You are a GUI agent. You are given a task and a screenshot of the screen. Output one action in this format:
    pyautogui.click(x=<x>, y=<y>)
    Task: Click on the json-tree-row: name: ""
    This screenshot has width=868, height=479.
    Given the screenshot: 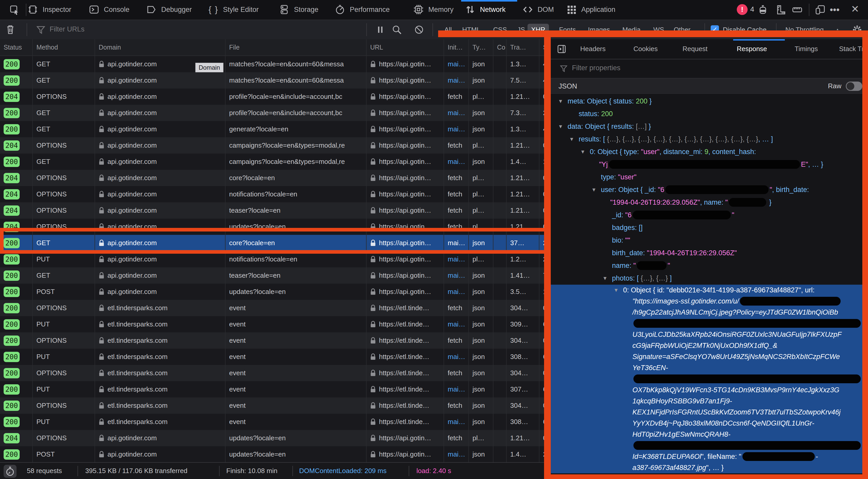 What is the action you would take?
    pyautogui.click(x=710, y=266)
    